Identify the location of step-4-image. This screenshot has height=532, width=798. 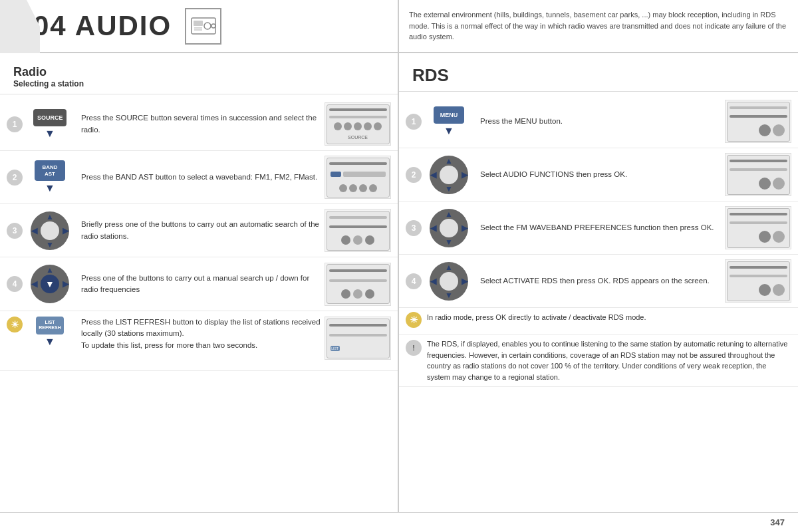
(358, 285).